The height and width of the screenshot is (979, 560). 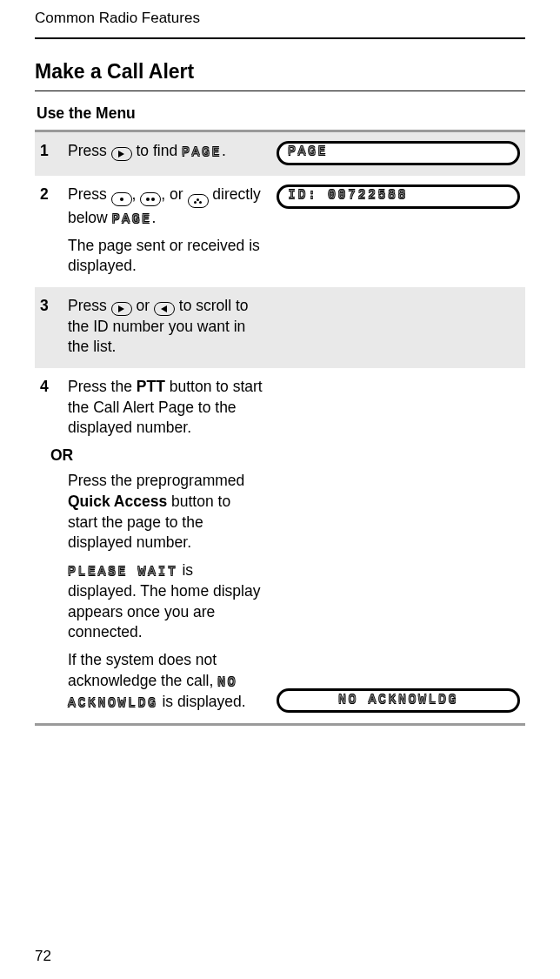 What do you see at coordinates (117, 501) in the screenshot?
I see `bold-label-quick-access: Quick Access` at bounding box center [117, 501].